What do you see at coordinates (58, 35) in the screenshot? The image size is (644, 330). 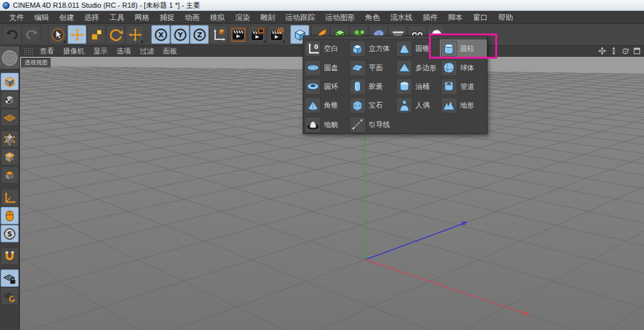 I see `live-selection-button` at bounding box center [58, 35].